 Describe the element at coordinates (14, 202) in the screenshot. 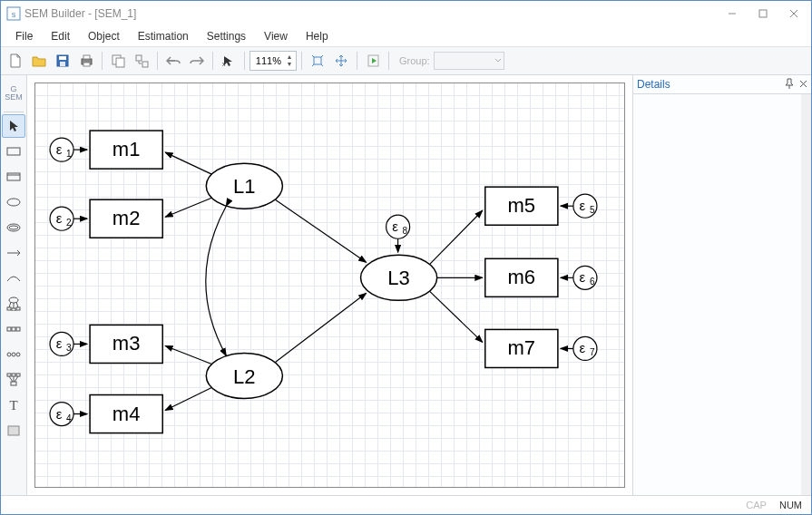

I see `oval-tool-icon` at that location.